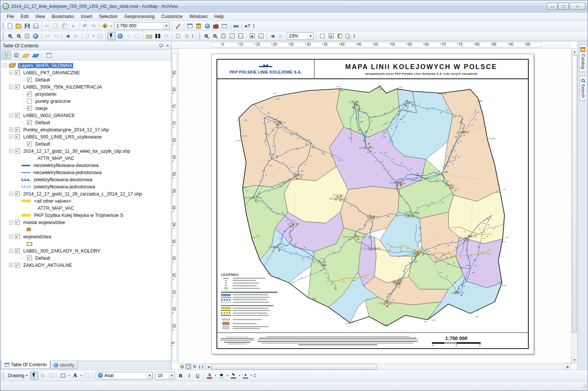 The height and width of the screenshot is (391, 588). I want to click on layer-tree-row: niezelektryfikowana-jednotorowa, so click(86, 173).